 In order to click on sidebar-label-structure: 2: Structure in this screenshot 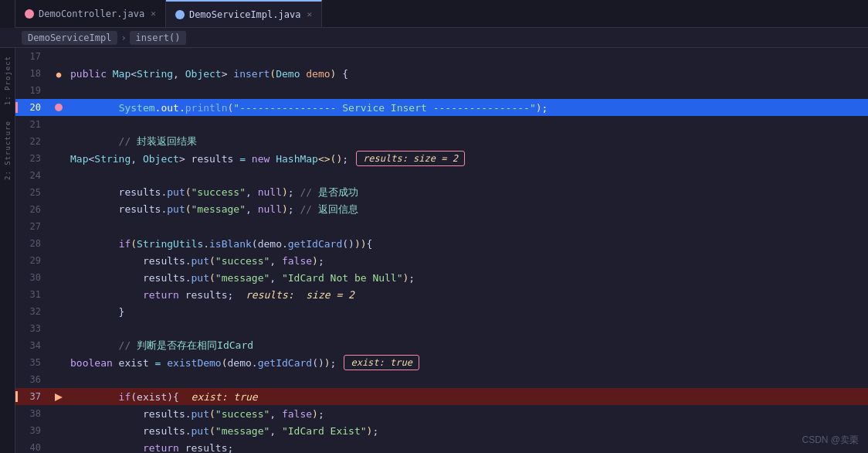, I will do `click(8, 150)`.